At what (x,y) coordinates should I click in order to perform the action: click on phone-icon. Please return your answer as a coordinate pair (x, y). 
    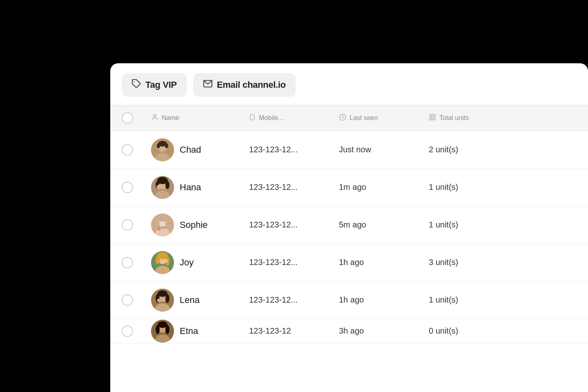
    Looking at the image, I should click on (252, 118).